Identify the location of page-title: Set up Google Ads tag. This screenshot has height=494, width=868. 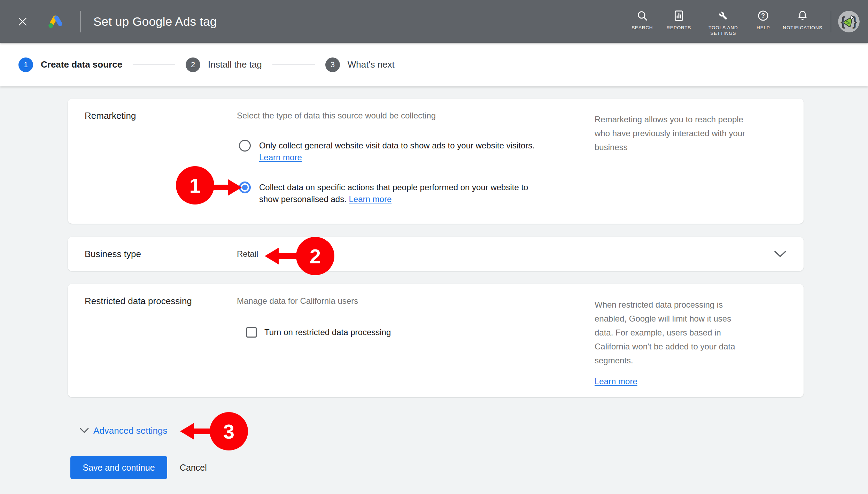
(155, 22).